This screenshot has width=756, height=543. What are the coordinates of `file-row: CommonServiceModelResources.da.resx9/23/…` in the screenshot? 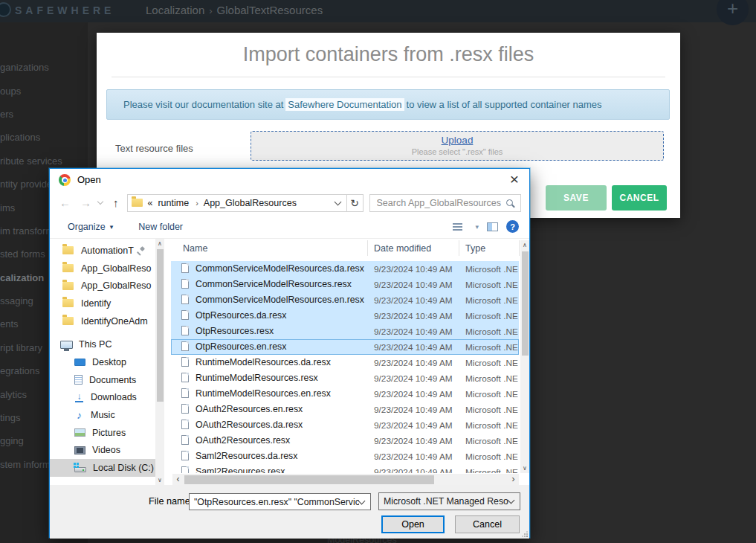 It's located at (345, 269).